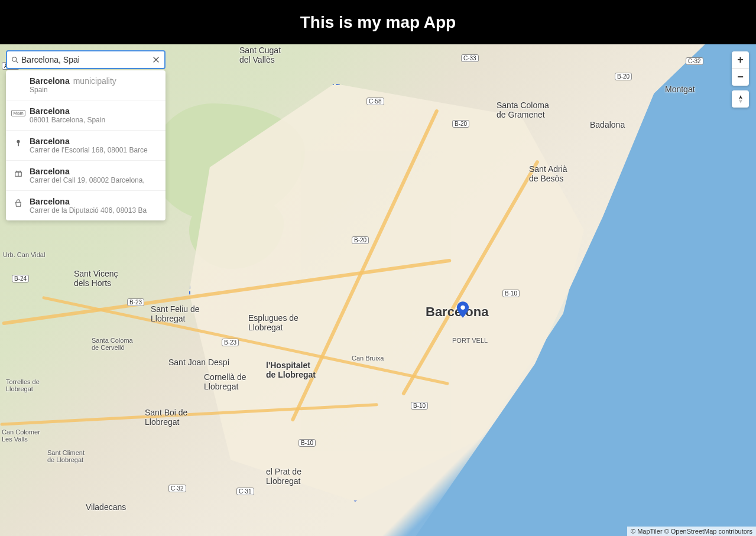 This screenshot has height=536, width=756. Describe the element at coordinates (260, 55) in the screenshot. I see `city-label: Sant Cugatdel Vallès` at that location.